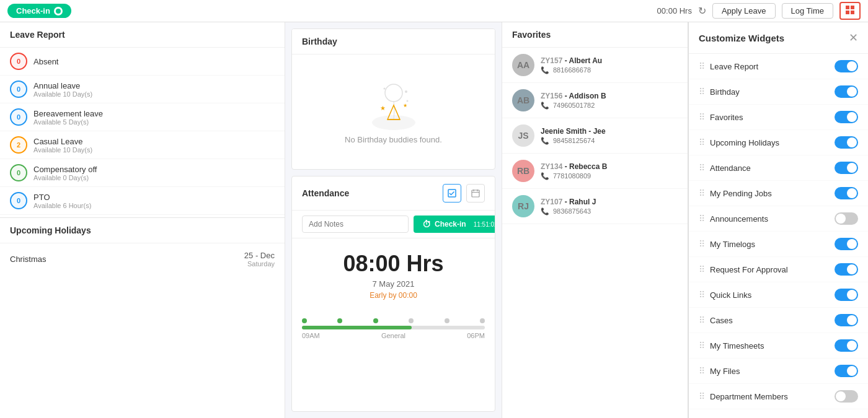 The height and width of the screenshot is (418, 868). What do you see at coordinates (355, 224) in the screenshot?
I see `notes-input` at bounding box center [355, 224].